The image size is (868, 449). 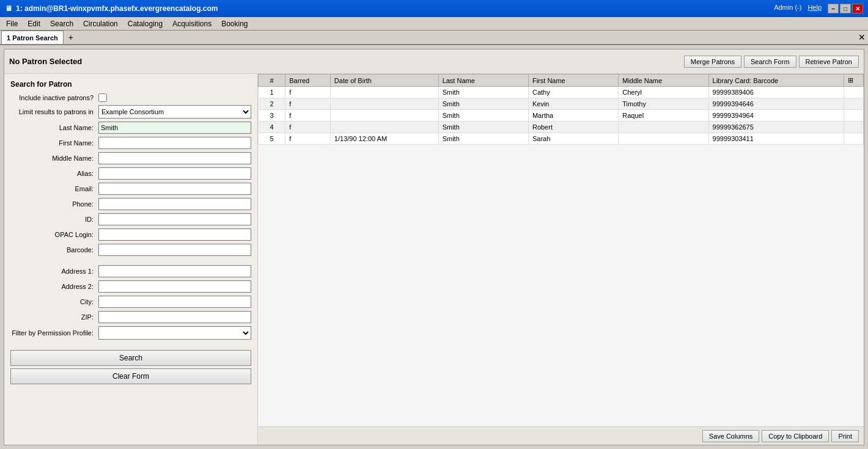 What do you see at coordinates (561, 127) in the screenshot?
I see `table-row: 4 f Smith Robert 99999362675` at bounding box center [561, 127].